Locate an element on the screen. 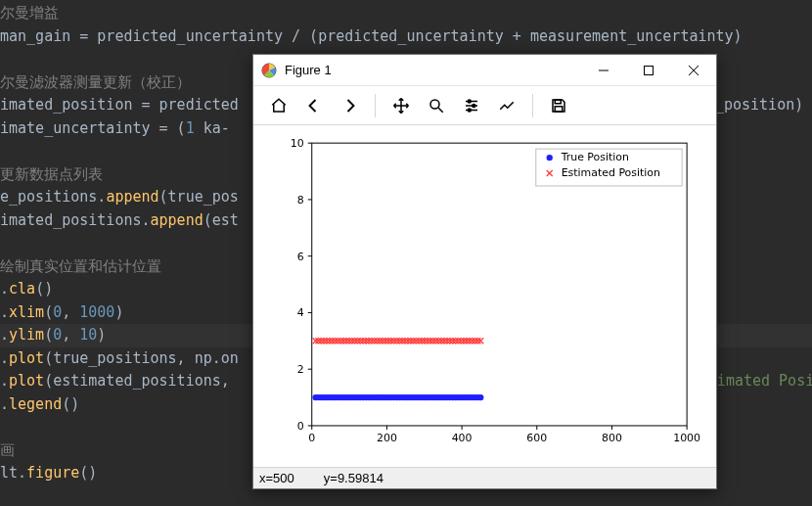 The image size is (812, 506). forward-icon is located at coordinates (349, 106).